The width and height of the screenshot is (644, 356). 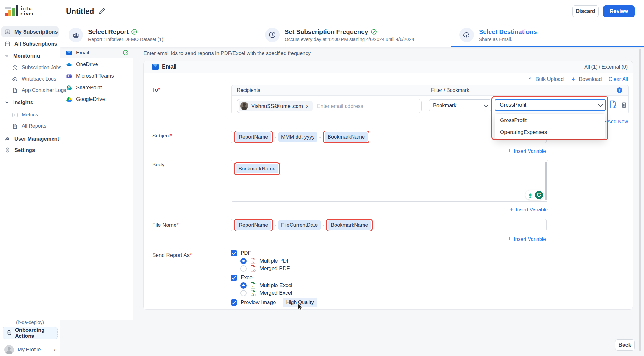 What do you see at coordinates (30, 90) in the screenshot?
I see `sidebar-item-app-container-logs: App Container Logs` at bounding box center [30, 90].